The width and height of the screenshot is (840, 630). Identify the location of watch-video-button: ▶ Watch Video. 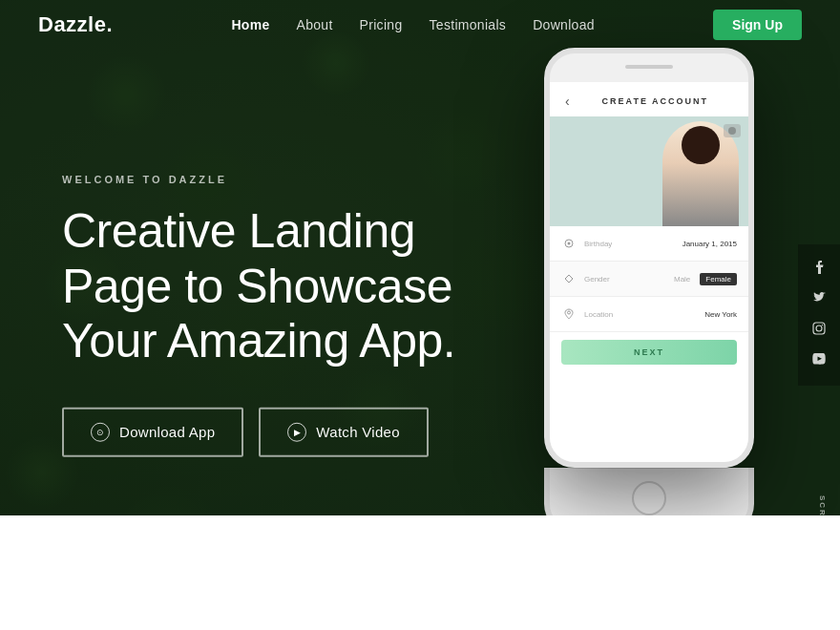
(344, 431).